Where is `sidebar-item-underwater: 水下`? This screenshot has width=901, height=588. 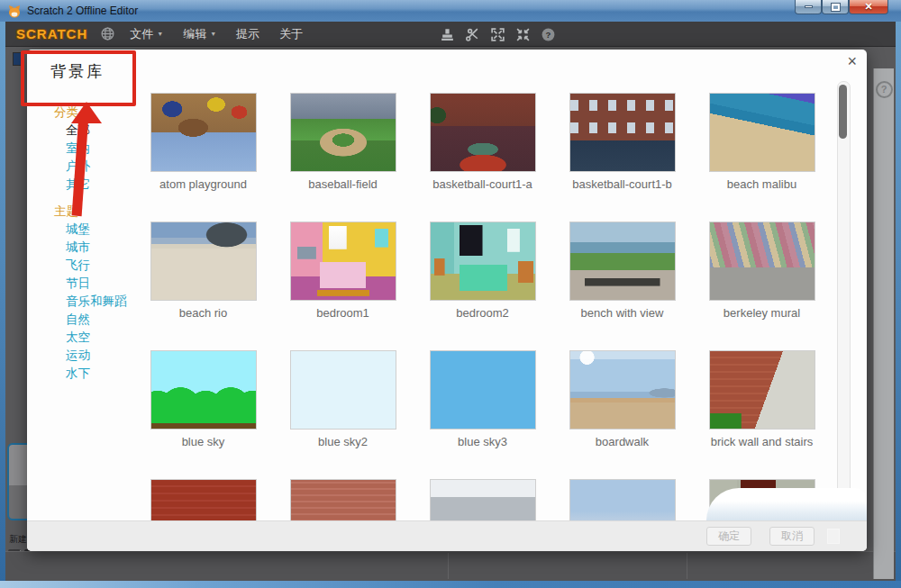
sidebar-item-underwater: 水下 is located at coordinates (99, 374).